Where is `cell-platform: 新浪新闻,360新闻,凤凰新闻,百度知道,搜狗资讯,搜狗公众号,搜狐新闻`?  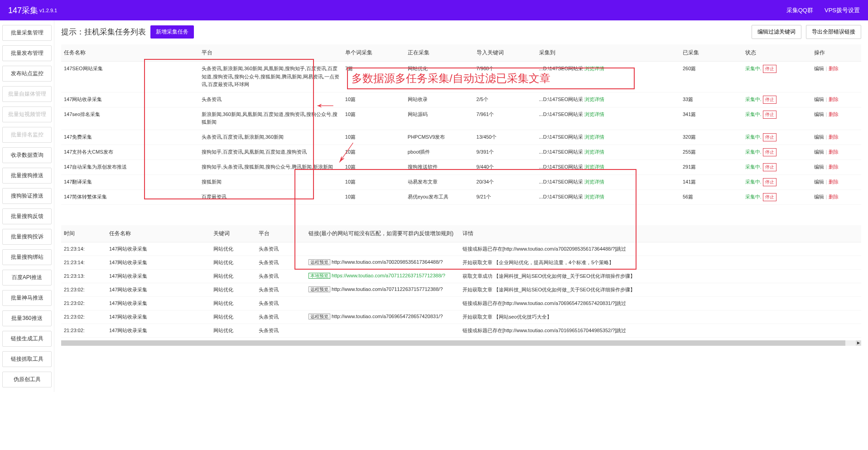
cell-platform: 新浪新闻,360新闻,凤凰新闻,百度知道,搜狗资讯,搜狗公众号,搜狐新闻 is located at coordinates (271, 118).